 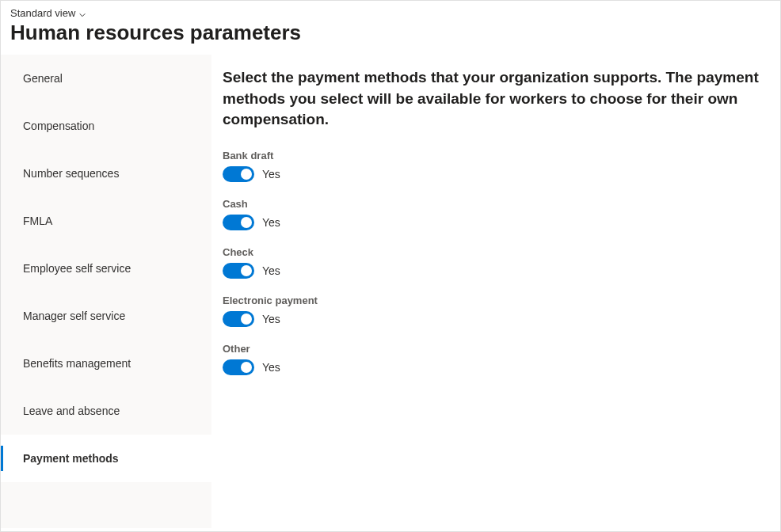 What do you see at coordinates (77, 268) in the screenshot?
I see `sidebar-item-label: Employee self service` at bounding box center [77, 268].